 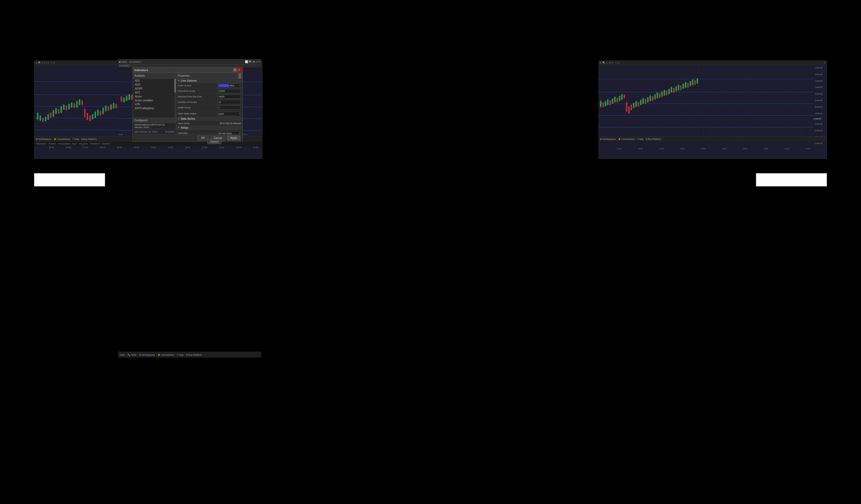 I want to click on indicator-atr: ATR, so click(x=154, y=105).